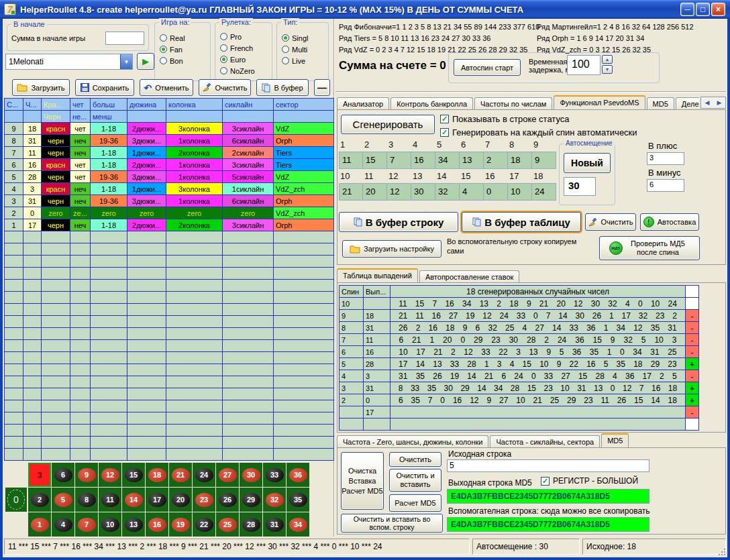 Image resolution: width=730 pixels, height=560 pixels. I want to click on gen-value: 15, so click(374, 160).